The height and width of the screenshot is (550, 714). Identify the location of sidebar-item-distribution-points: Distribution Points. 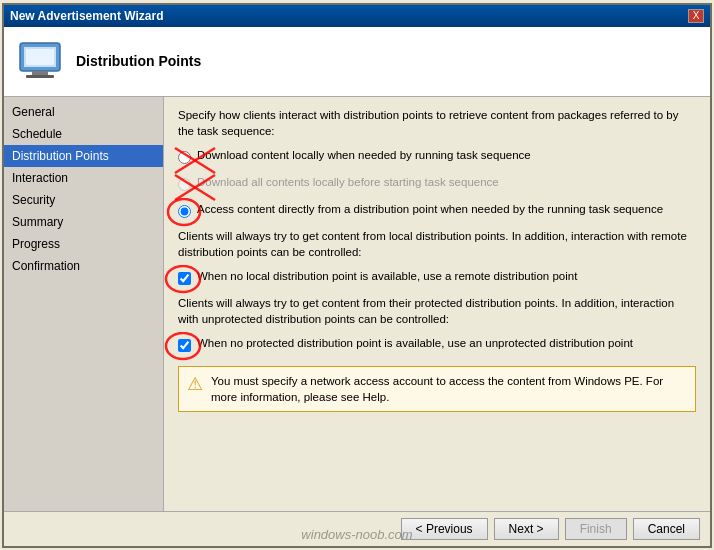
(84, 156).